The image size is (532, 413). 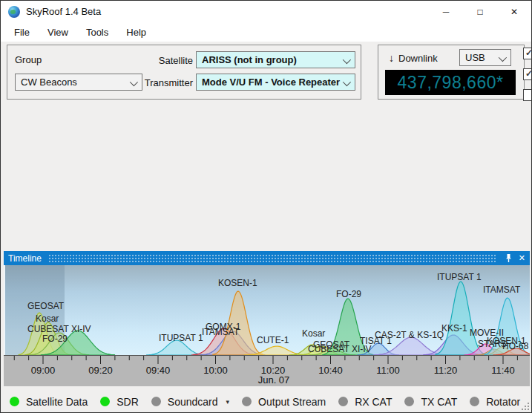 What do you see at coordinates (193, 402) in the screenshot?
I see `status-label: Soundcard` at bounding box center [193, 402].